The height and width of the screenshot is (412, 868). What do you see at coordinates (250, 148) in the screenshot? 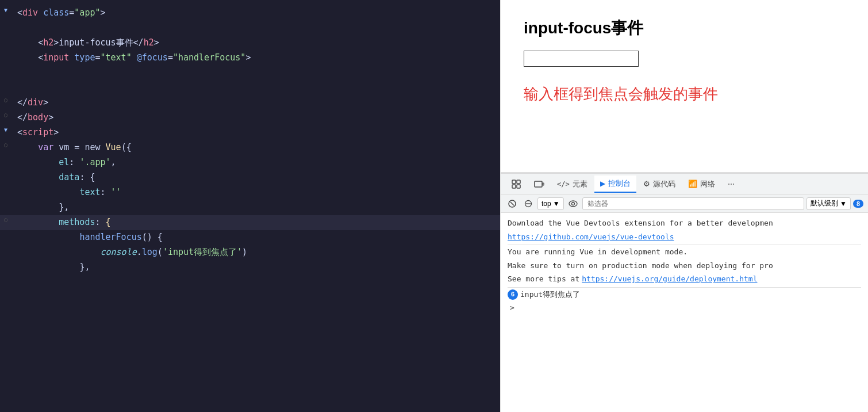
I see `code-line: ○ var vm = new Vue({` at bounding box center [250, 148].